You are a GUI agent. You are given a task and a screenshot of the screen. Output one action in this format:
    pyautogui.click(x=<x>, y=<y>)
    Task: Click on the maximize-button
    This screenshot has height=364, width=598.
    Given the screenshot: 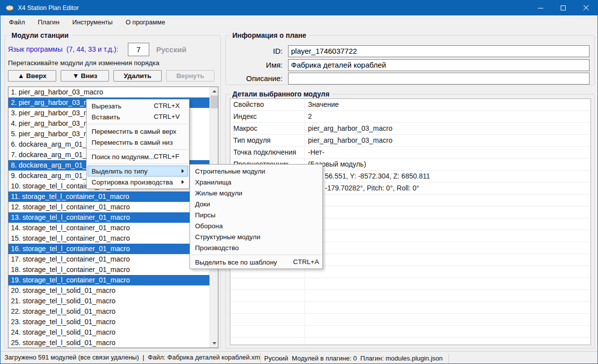 What is the action you would take?
    pyautogui.click(x=563, y=8)
    